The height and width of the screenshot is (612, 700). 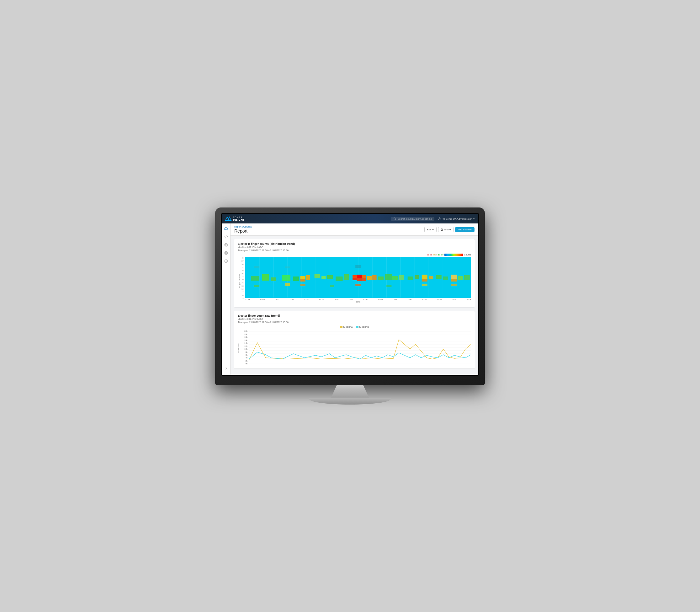 What do you see at coordinates (329, 227) in the screenshot?
I see `breadcrumb: Report Overview` at bounding box center [329, 227].